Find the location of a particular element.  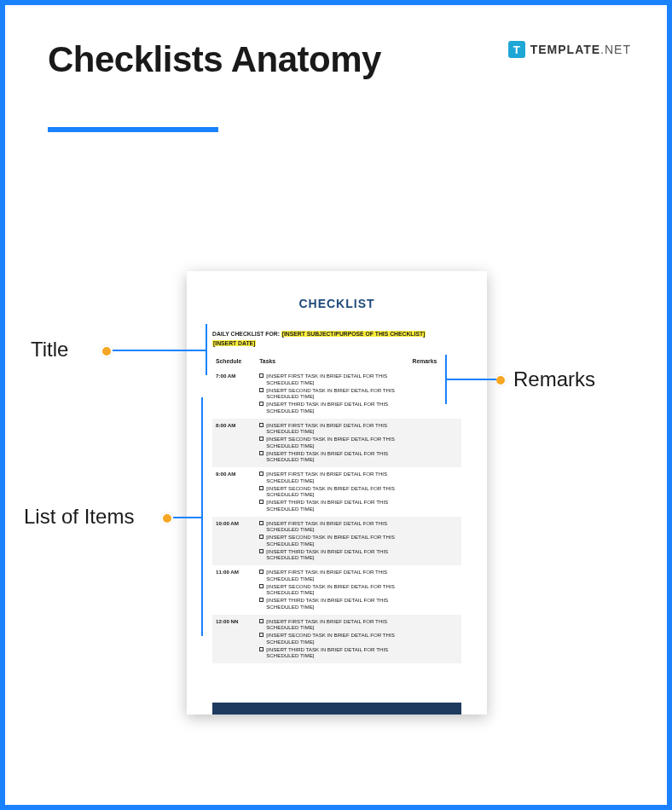

table-row: 8:00 AM[INSERT FIRST TASK IN BRIEF DETAI… is located at coordinates (337, 443).